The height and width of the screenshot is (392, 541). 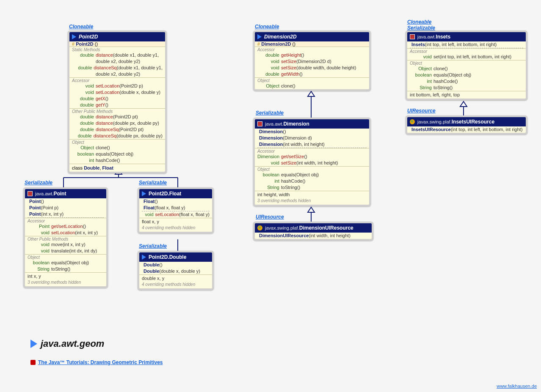 I want to click on label-cloneable-2: Cloneable, so click(x=267, y=27).